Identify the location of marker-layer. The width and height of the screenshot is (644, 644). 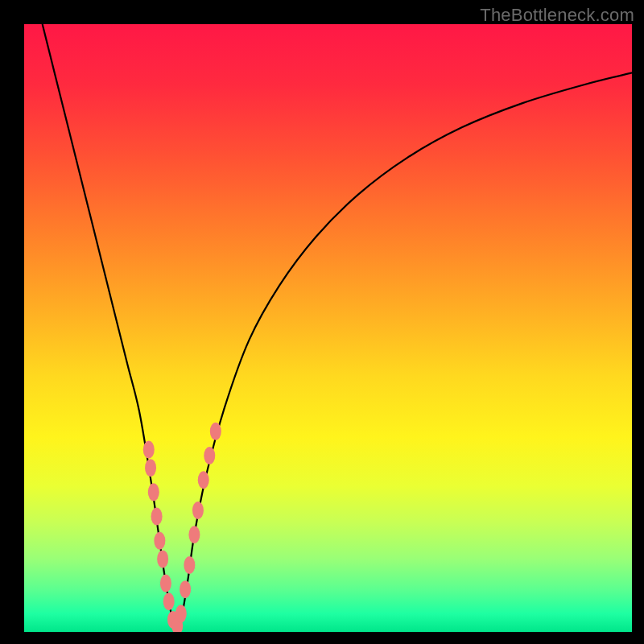
(182, 527).